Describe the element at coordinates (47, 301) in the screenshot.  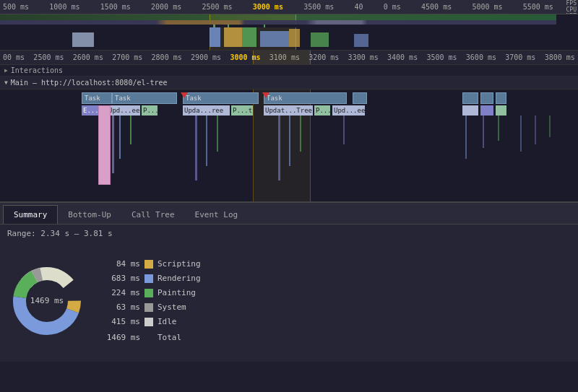
I see `donut-chart: 1469 ms` at that location.